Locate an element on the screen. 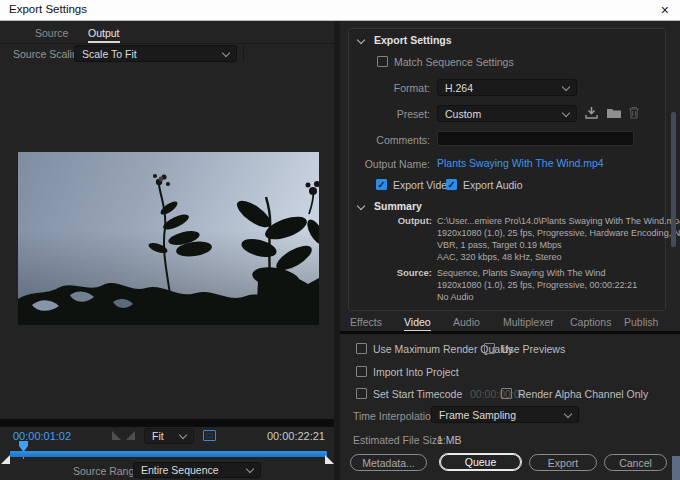  tabbar-divider is located at coordinates (167, 44).